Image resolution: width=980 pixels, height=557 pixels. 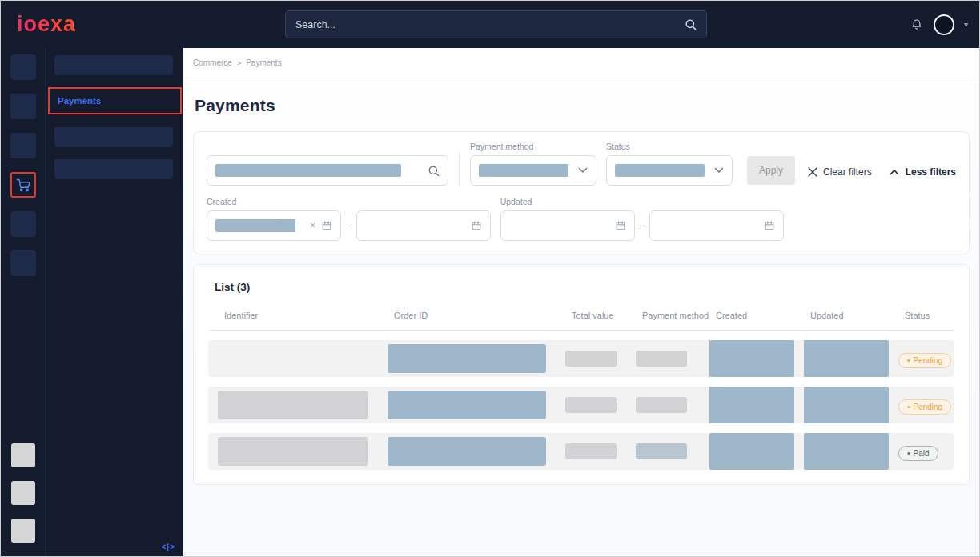 What do you see at coordinates (213, 62) in the screenshot?
I see `breadcrumb-commerce: Commerce` at bounding box center [213, 62].